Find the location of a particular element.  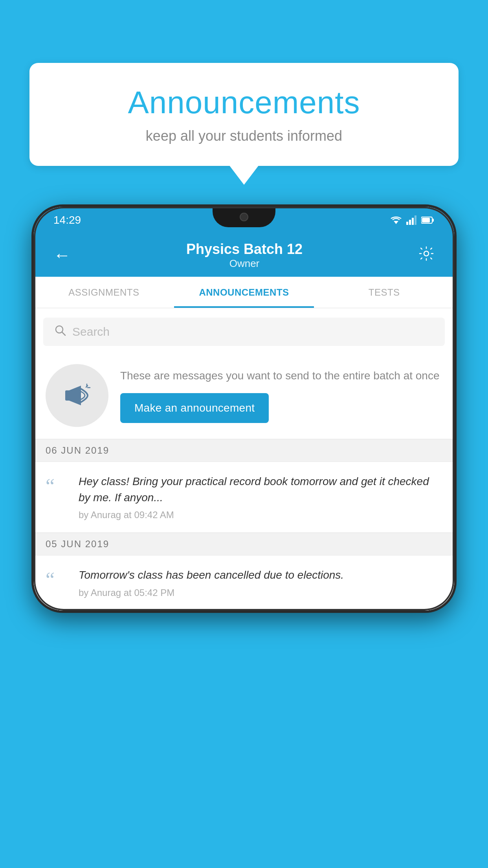

promo-description: These are messages you want to send to t… is located at coordinates (281, 376).